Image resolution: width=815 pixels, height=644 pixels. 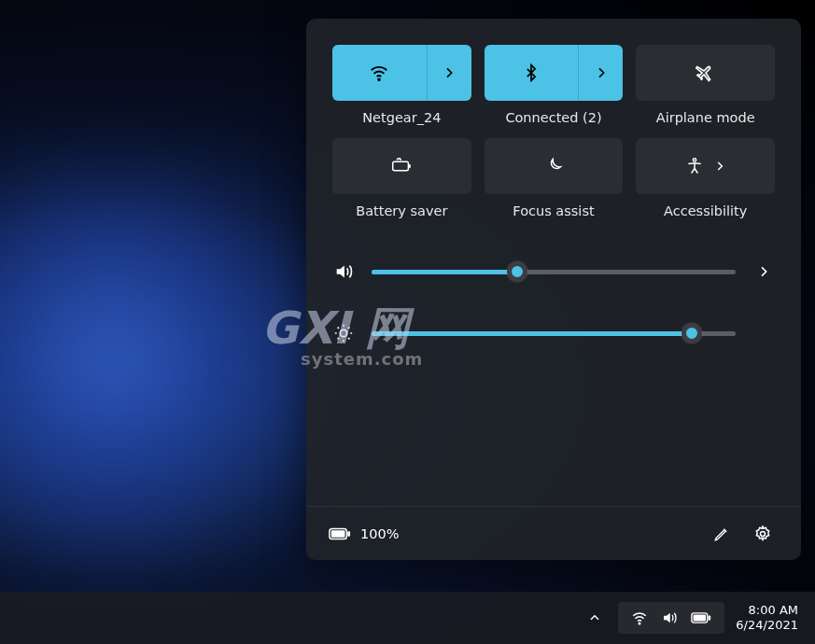 What do you see at coordinates (532, 73) in the screenshot?
I see `bluetooth-toggle` at bounding box center [532, 73].